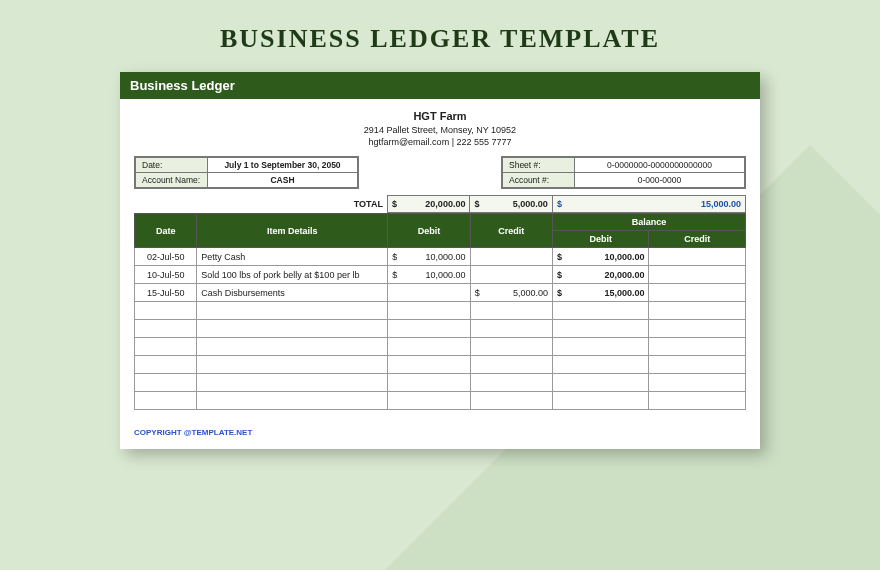  What do you see at coordinates (283, 180) in the screenshot?
I see `account-name-value: CASH` at bounding box center [283, 180].